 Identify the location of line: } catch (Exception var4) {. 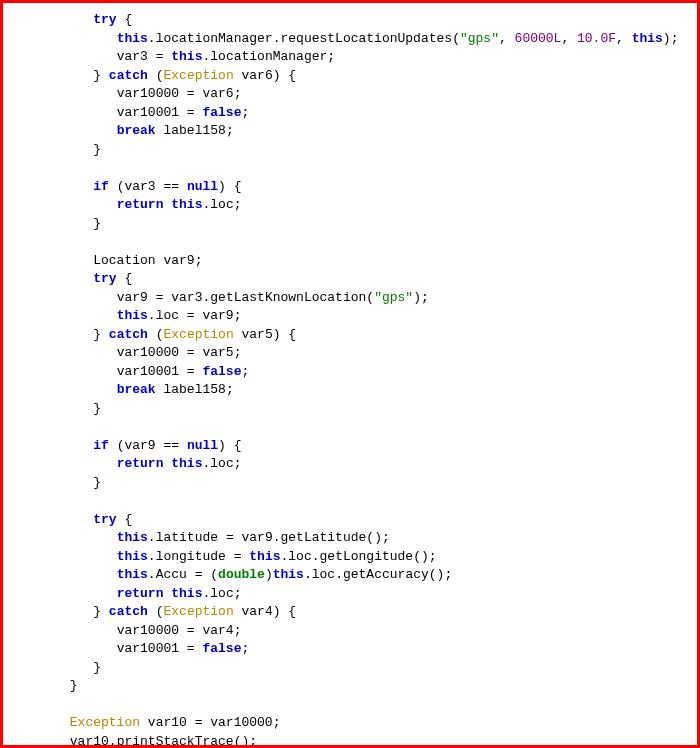
(160, 612).